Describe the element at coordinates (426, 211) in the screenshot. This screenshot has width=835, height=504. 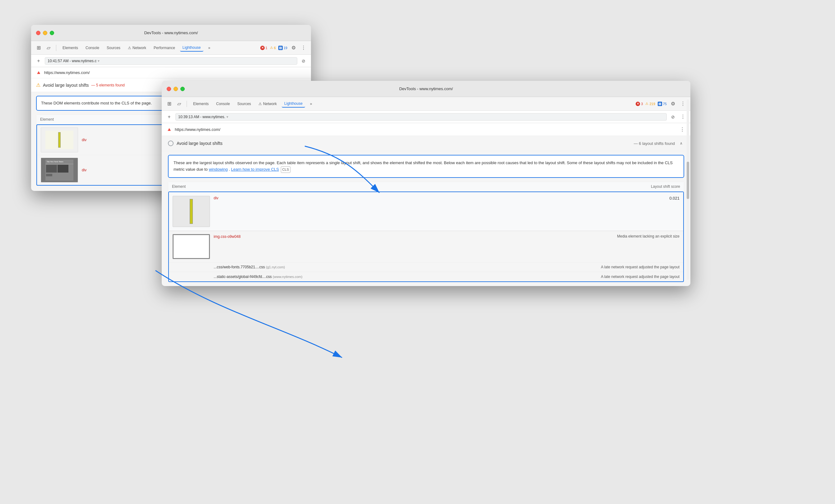
I see `etf-main-row: div 0.021` at that location.